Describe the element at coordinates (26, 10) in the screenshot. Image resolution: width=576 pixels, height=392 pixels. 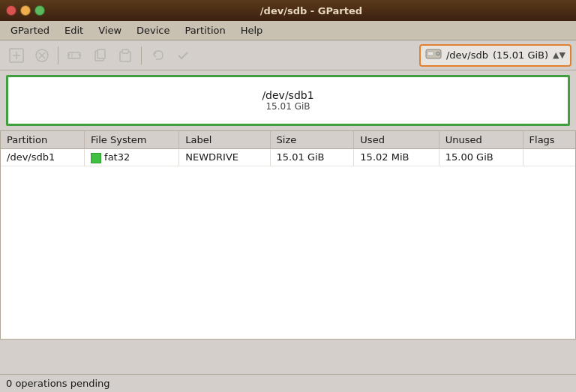
I see `window-controls` at that location.